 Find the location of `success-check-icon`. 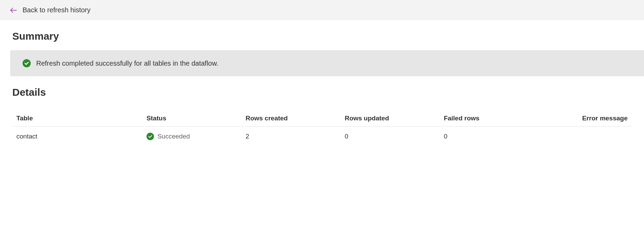

success-check-icon is located at coordinates (27, 63).